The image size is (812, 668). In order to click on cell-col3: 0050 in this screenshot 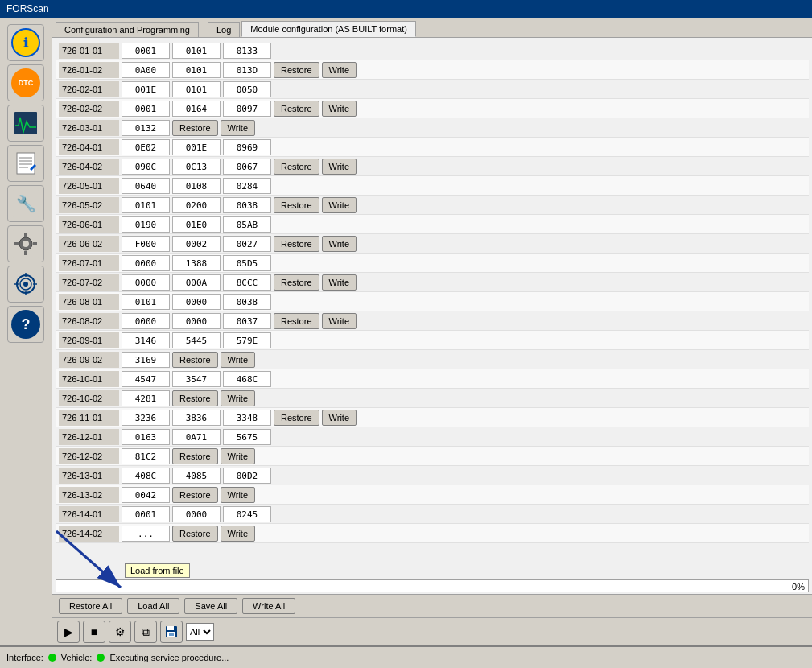, I will do `click(247, 89)`.